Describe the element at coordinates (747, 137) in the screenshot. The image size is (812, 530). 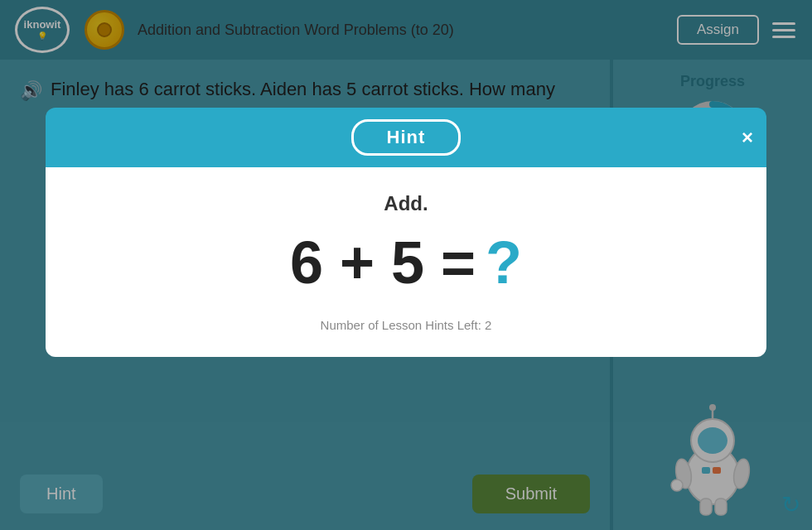
I see `hint-close-button: ×` at that location.